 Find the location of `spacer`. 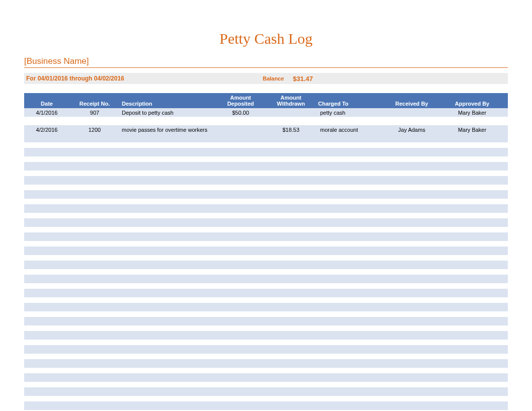

spacer is located at coordinates (266, 89).